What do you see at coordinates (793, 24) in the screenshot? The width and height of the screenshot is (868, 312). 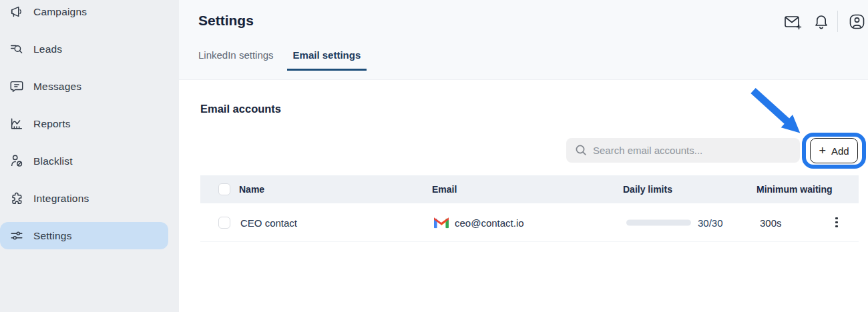 I see `new-message-icon` at bounding box center [793, 24].